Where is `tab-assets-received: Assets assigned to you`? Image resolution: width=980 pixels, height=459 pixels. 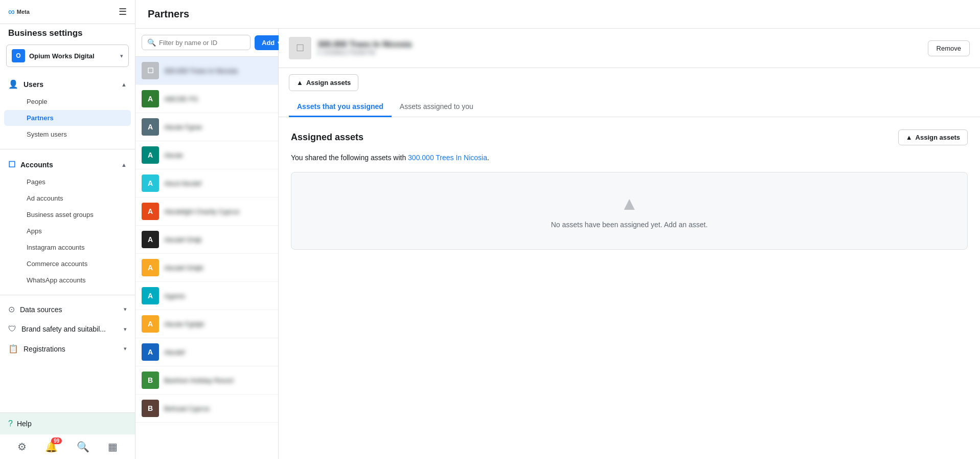 tab-assets-received: Assets assigned to you is located at coordinates (437, 107).